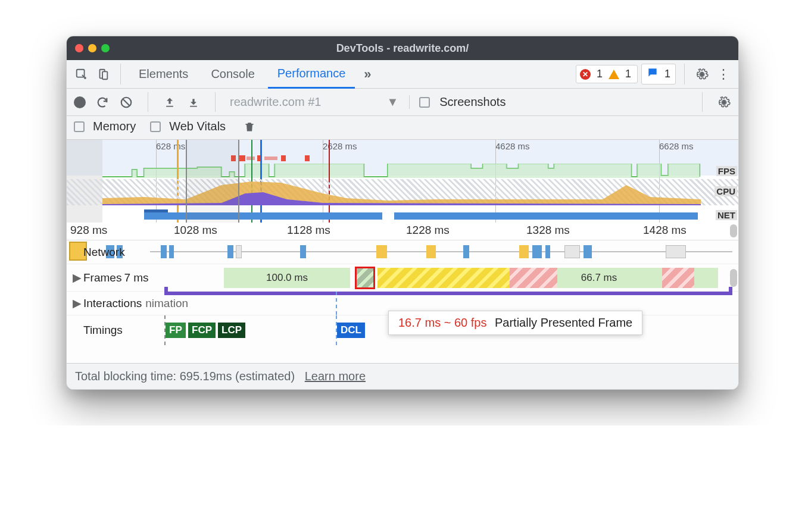 The height and width of the screenshot is (532, 805). I want to click on reload-icon, so click(102, 102).